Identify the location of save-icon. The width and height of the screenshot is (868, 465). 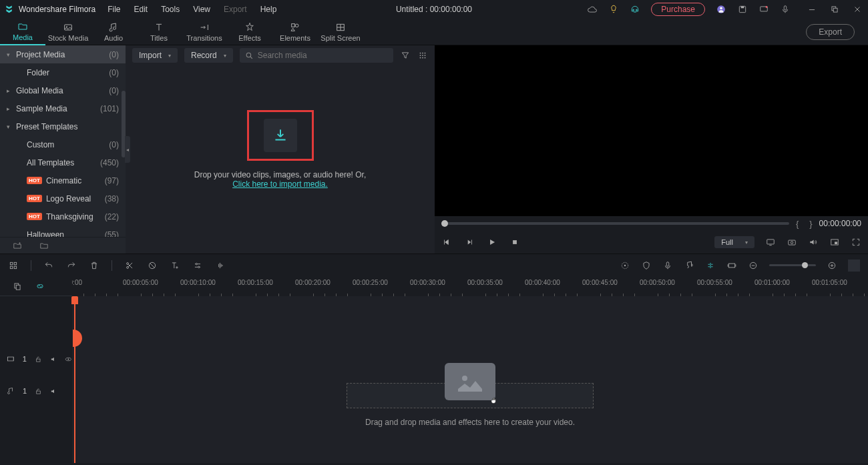
(742, 9).